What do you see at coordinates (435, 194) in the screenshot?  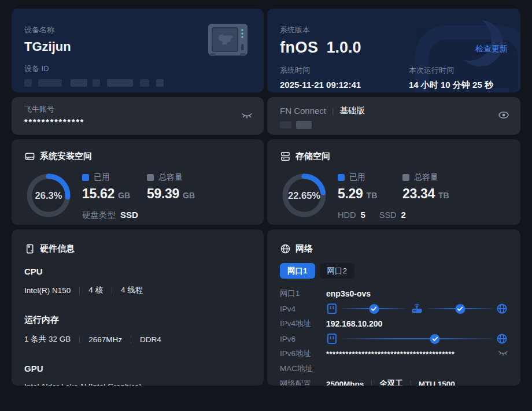 I see `total-value: 23.34 TB` at bounding box center [435, 194].